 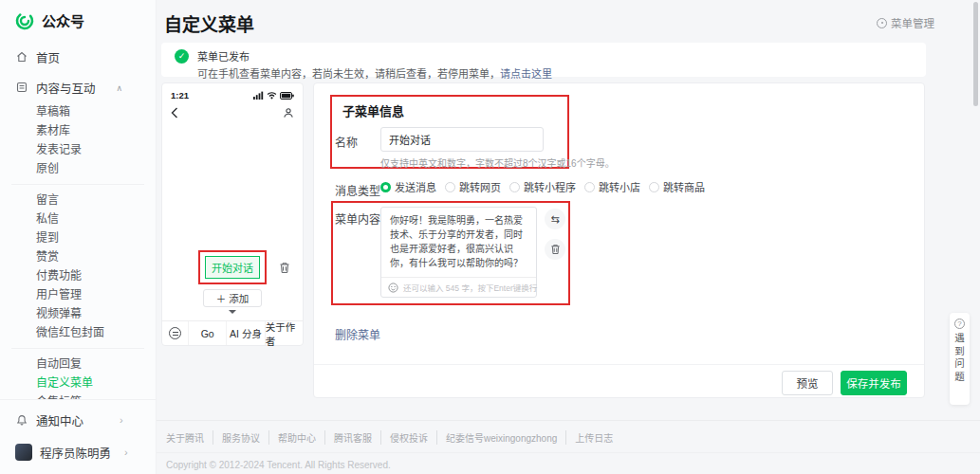 I want to click on menu-content-text: 你好呀！我是陈明勇，一名热爱技术、乐于分享的开发者，同时也是开源爱好者，很高兴认…, so click(x=459, y=243).